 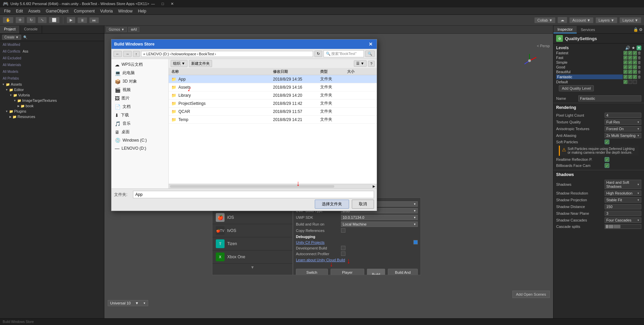 What do you see at coordinates (623, 122) in the screenshot?
I see `texture-quality-dropdown: Full Res` at bounding box center [623, 122].